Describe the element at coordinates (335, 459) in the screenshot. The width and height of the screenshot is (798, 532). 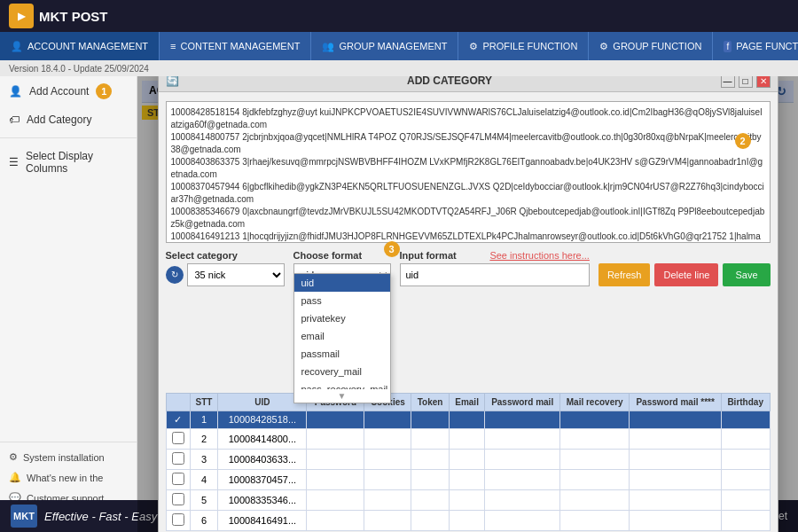
I see `row-password` at that location.